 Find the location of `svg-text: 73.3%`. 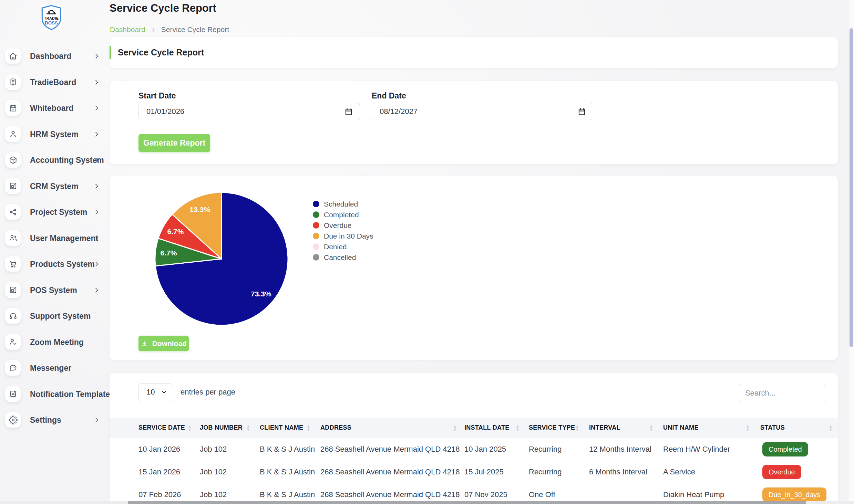

svg-text: 73.3% is located at coordinates (261, 294).